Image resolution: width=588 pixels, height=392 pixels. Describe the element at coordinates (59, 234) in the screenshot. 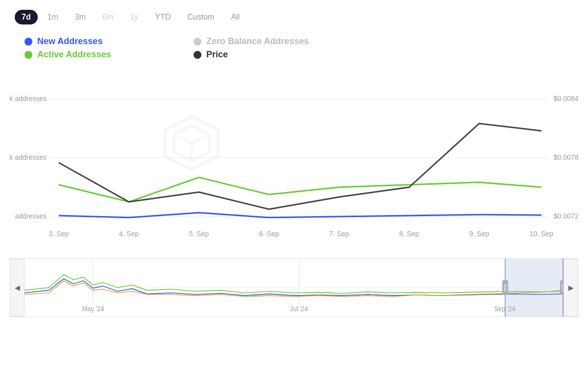

I see `svg-text: 3. Sep` at that location.